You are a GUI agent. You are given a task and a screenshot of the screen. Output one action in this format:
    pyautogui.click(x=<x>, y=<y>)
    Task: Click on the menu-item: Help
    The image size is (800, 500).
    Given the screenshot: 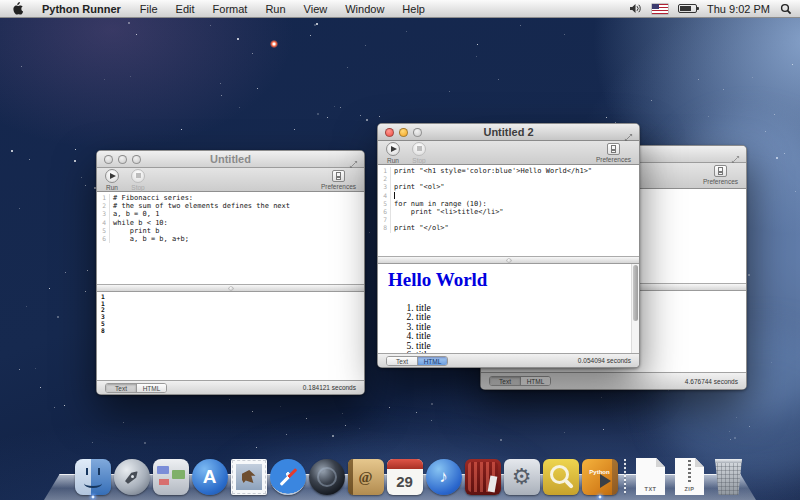 What is the action you would take?
    pyautogui.click(x=414, y=9)
    